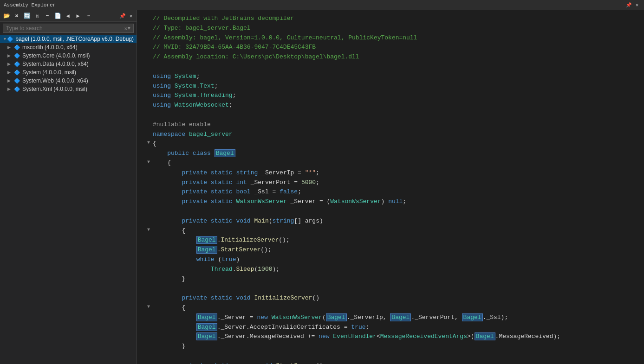 The height and width of the screenshot is (364, 644). What do you see at coordinates (68, 16) in the screenshot?
I see `toolbar-icon-7: ◀` at bounding box center [68, 16].